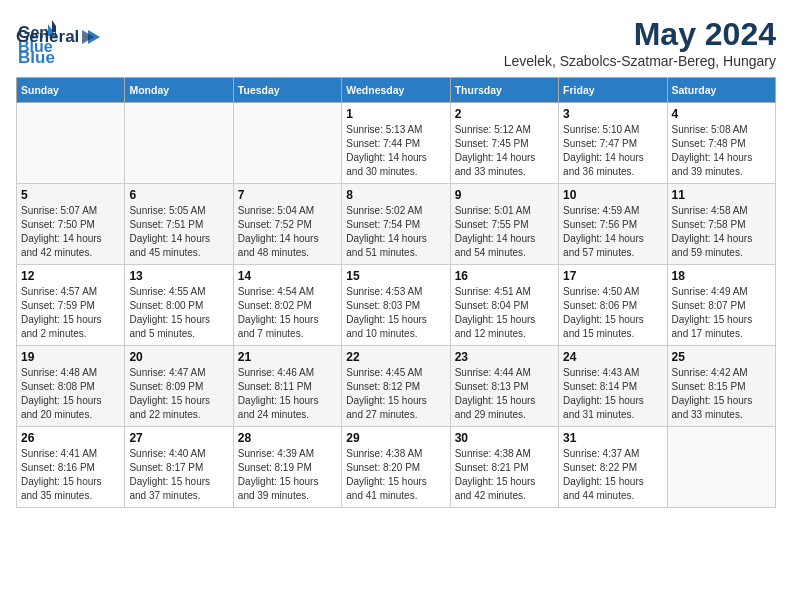  Describe the element at coordinates (396, 195) in the screenshot. I see `cell-date-number: 8` at that location.